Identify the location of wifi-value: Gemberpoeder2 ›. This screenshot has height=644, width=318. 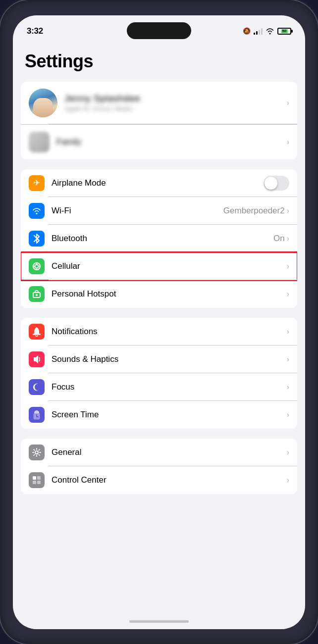
(257, 211).